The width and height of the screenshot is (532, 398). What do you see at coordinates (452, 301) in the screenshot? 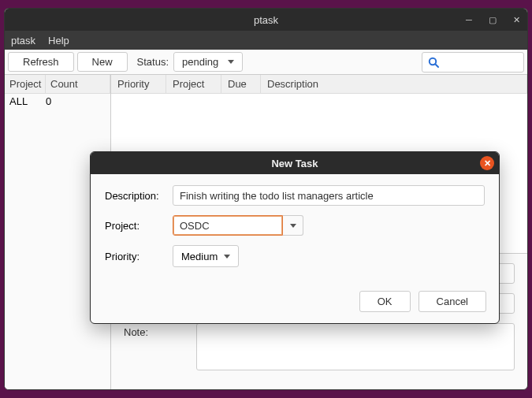
I see `cancel-button: Cancel` at bounding box center [452, 301].